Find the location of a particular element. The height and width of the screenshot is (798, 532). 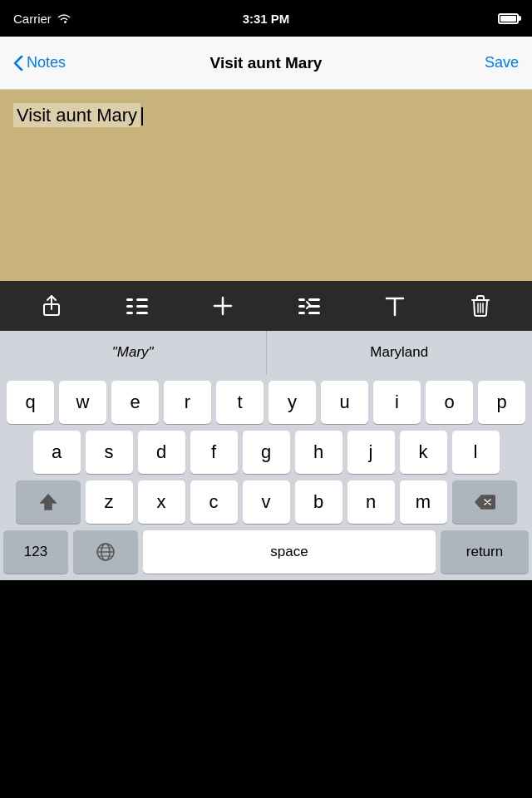

note-text: Visit aunt Mary is located at coordinates (76, 115).